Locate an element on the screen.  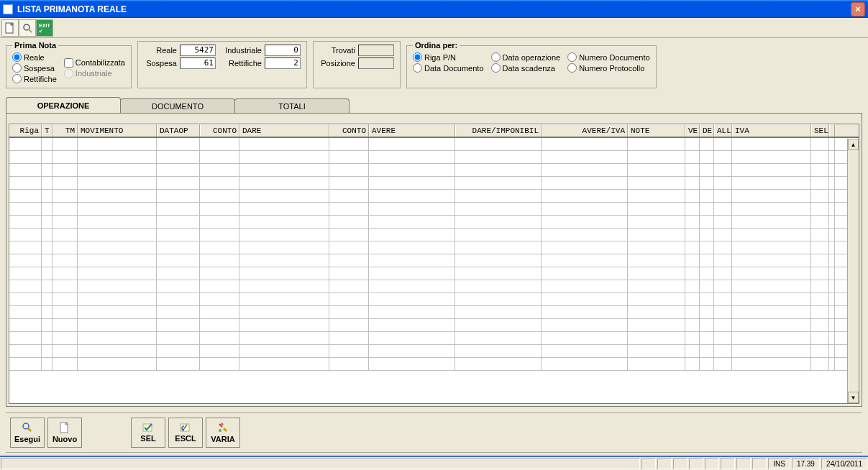
escl-button: ESCL is located at coordinates (186, 433).